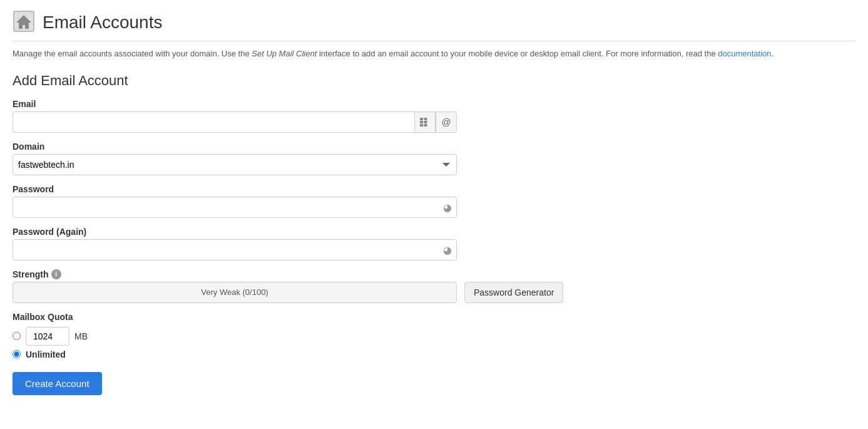 This screenshot has width=868, height=429. What do you see at coordinates (434, 201) in the screenshot?
I see `password-field-group: Password ◕` at bounding box center [434, 201].